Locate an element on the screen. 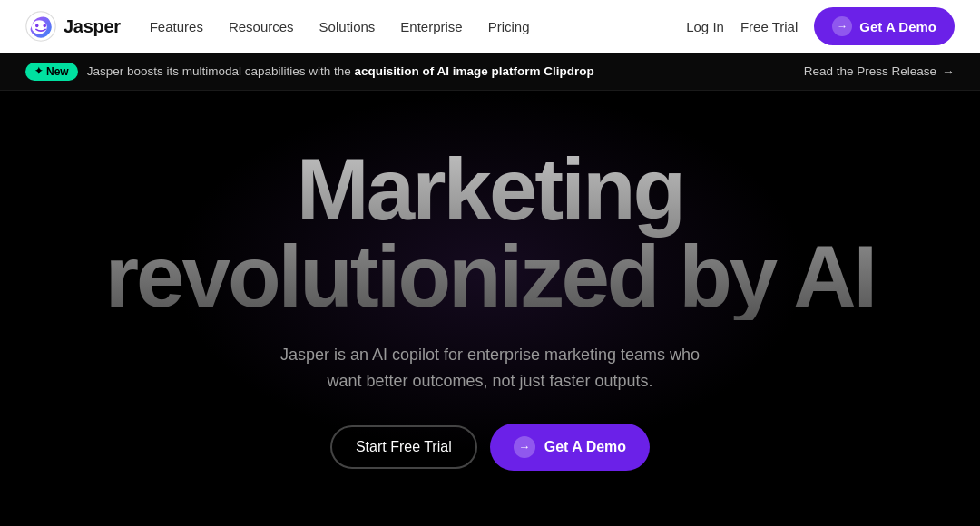 This screenshot has height=526, width=980. hero-headline-line1: Marketing is located at coordinates (490, 189).